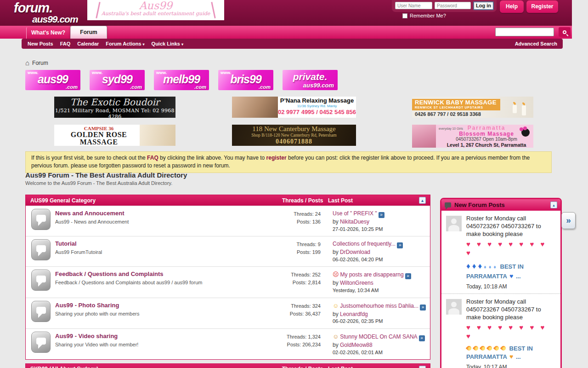 The image size is (588, 368). Describe the element at coordinates (364, 244) in the screenshot. I see `last-post-link: Collections of frequently...` at that location.